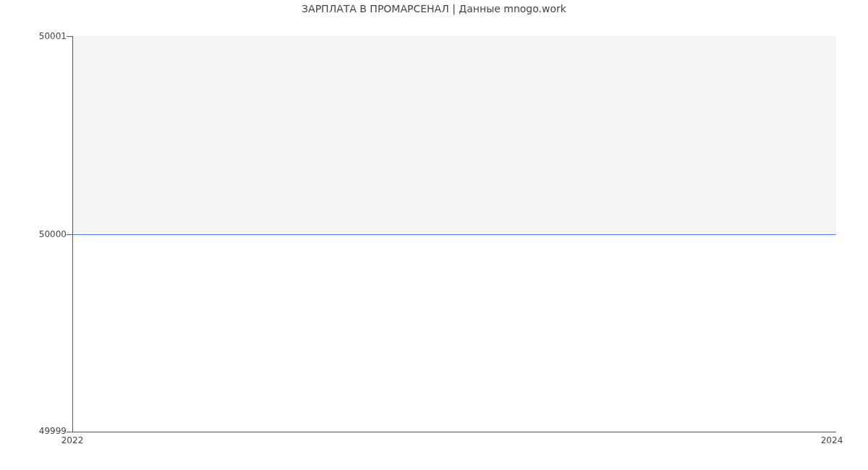 This screenshot has width=868, height=470. I want to click on salary-line, so click(454, 234).